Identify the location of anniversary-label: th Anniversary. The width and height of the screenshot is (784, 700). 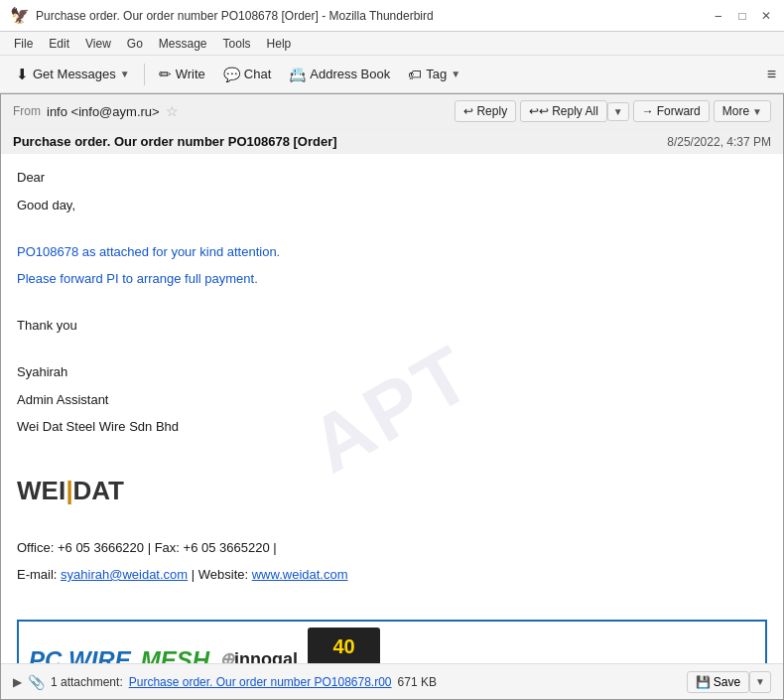
(343, 662).